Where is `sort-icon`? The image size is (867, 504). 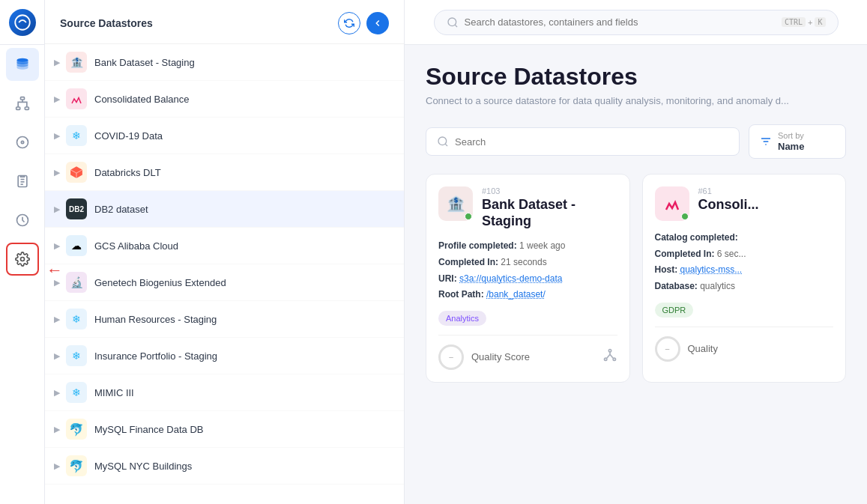
sort-icon is located at coordinates (766, 142).